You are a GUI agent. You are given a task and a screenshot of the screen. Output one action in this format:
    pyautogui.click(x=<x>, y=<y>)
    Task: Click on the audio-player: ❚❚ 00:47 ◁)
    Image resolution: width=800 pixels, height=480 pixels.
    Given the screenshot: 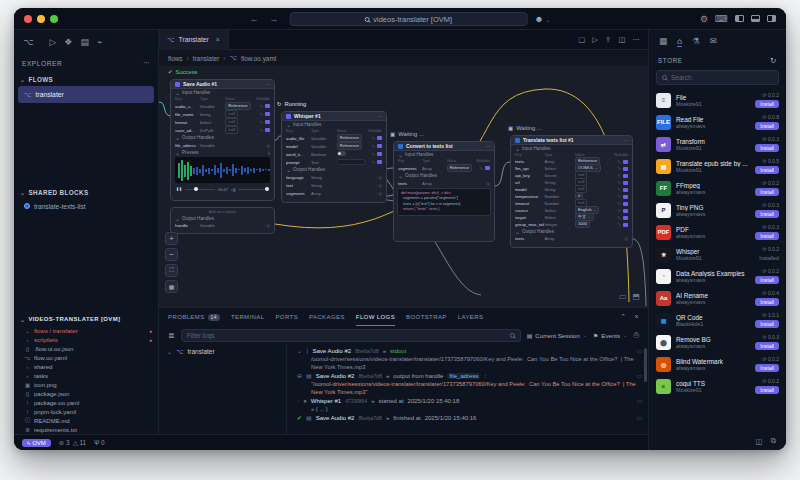 What is the action you would take?
    pyautogui.click(x=222, y=189)
    